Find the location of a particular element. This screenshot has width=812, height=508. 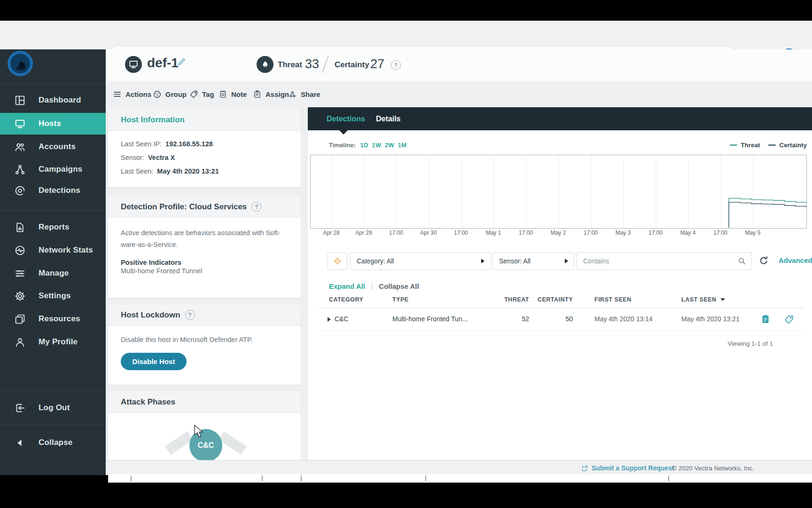

sidebar-item-detections: Detections is located at coordinates (53, 190).